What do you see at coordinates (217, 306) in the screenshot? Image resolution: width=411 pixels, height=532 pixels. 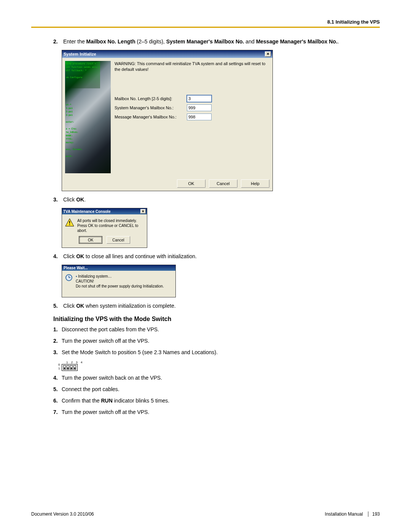 I see `step-5: 5. Click OK when system initialization i…` at bounding box center [217, 306].